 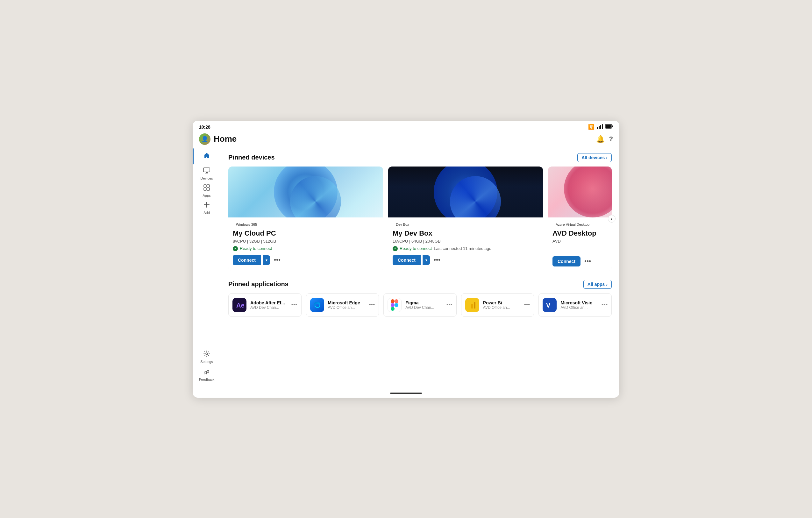 I want to click on device-type-cloudpc: Windows 365, so click(x=246, y=225).